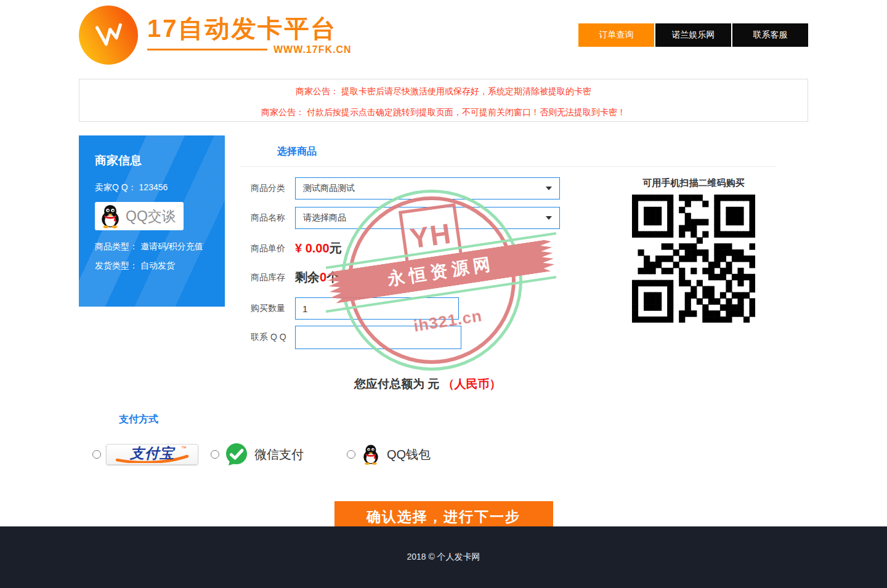 This screenshot has height=588, width=887. Describe the element at coordinates (444, 100) in the screenshot. I see `merchant-notice-box: 商家公告： 提取卡密后请尽快激活使用或保存好，系统定期清除被提取的卡密 商家公告…` at that location.